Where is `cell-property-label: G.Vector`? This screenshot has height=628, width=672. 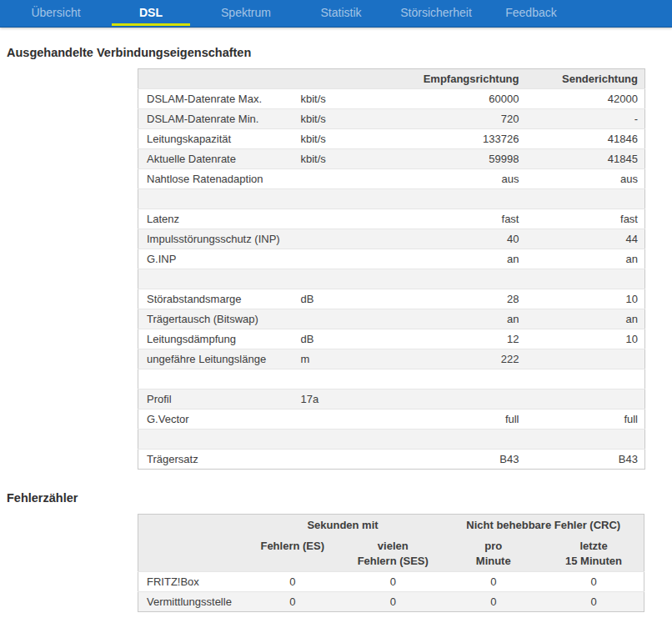
cell-property-label: G.Vector is located at coordinates (217, 420).